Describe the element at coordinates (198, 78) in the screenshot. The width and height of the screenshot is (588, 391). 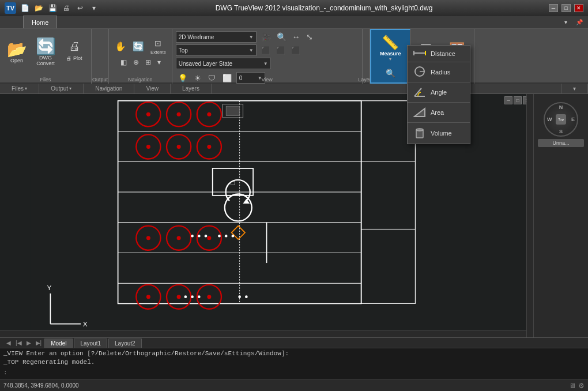
I see `sun-icon: ☀` at that location.